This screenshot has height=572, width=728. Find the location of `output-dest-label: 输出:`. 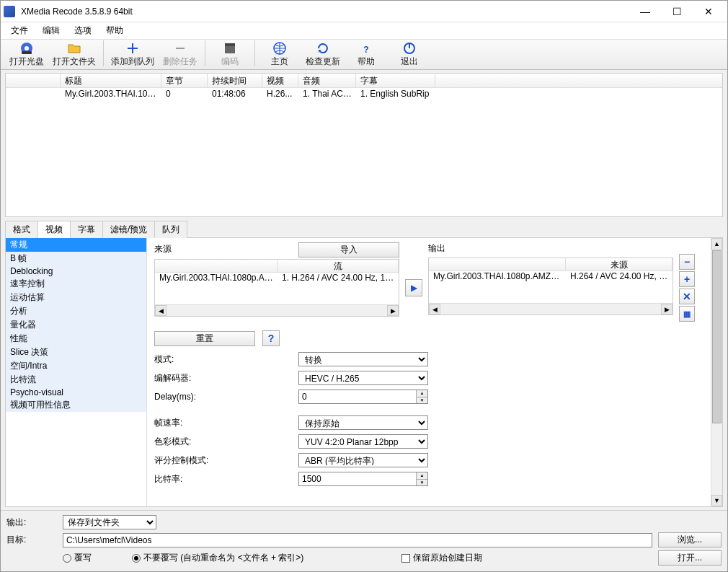

output-dest-label: 输出: is located at coordinates (32, 522).